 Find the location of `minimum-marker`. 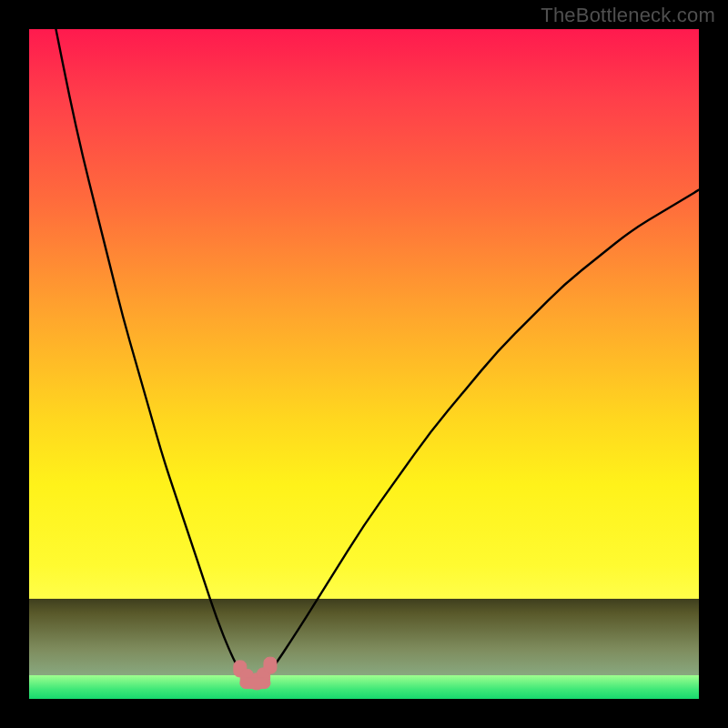

minimum-marker is located at coordinates (270, 665).